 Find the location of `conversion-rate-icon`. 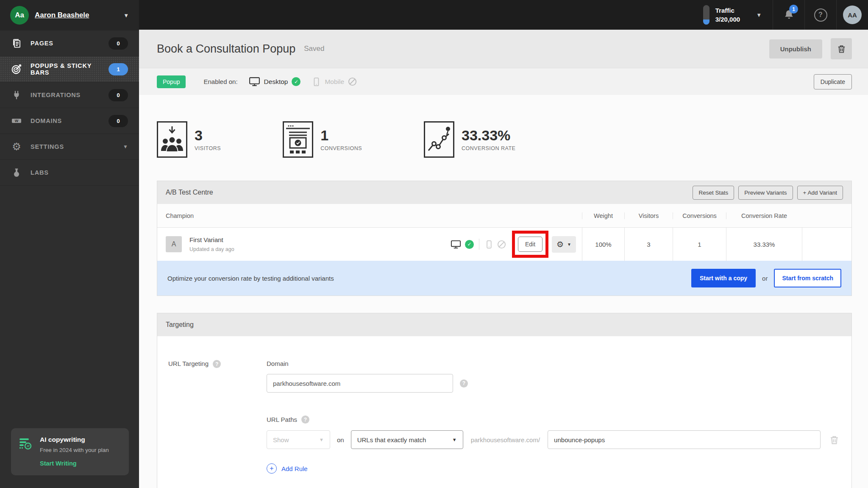

conversion-rate-icon is located at coordinates (439, 139).